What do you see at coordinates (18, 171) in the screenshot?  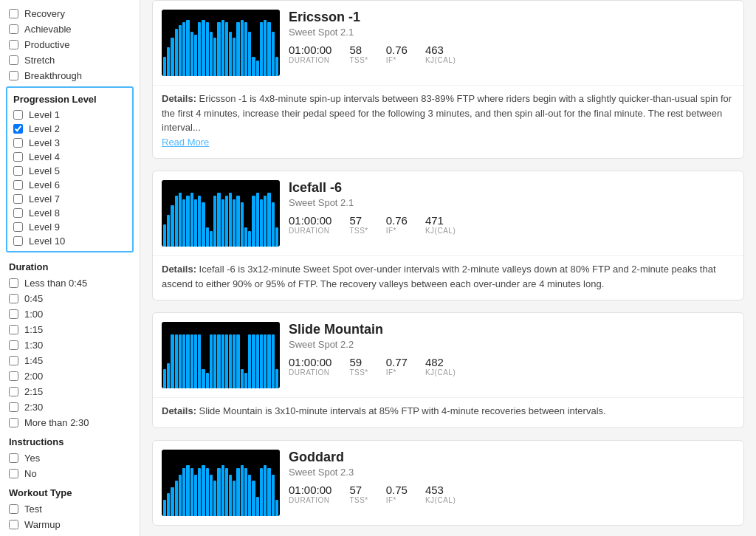 I see `checkbox-level5` at bounding box center [18, 171].